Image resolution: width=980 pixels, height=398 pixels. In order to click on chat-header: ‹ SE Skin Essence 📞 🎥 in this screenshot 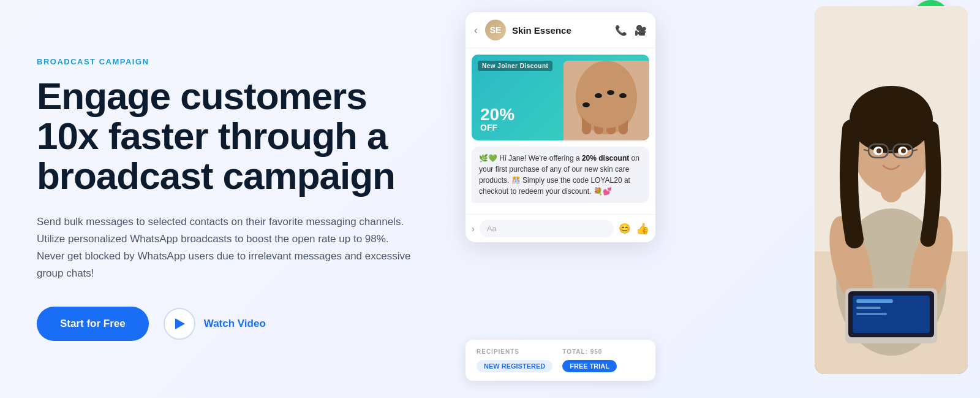, I will do `click(560, 31)`.